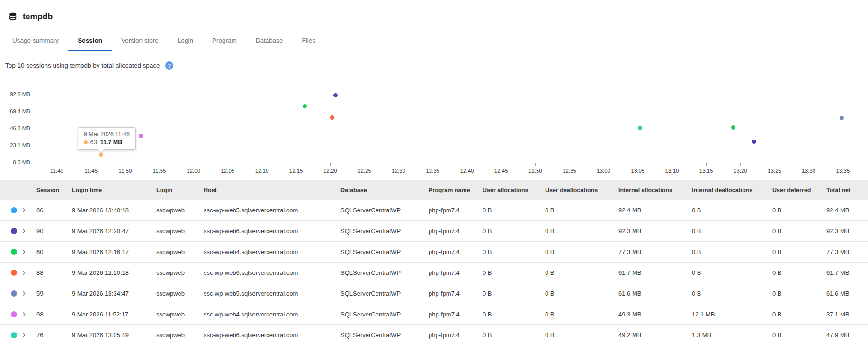 The image size is (868, 342). Describe the element at coordinates (54, 314) in the screenshot. I see `cell-session: 98` at that location.